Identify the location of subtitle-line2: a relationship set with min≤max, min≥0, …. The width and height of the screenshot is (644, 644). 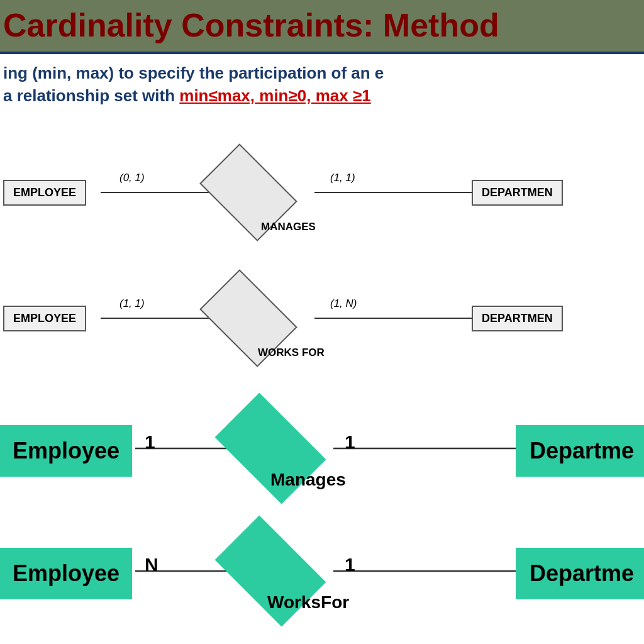
(322, 96).